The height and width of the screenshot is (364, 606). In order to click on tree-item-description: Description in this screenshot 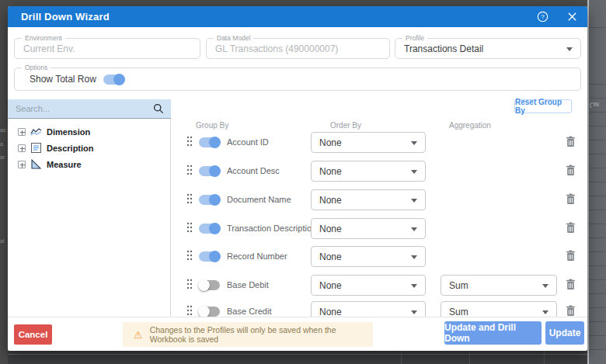, I will do `click(89, 147)`.